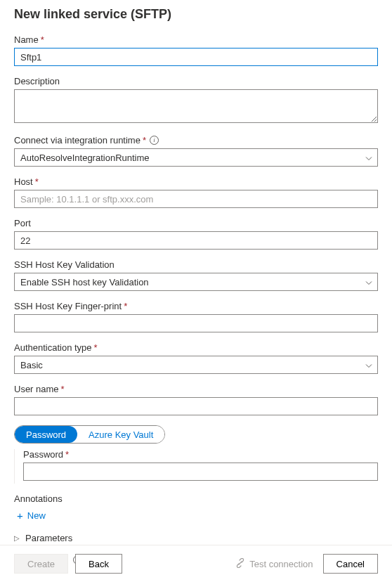 This screenshot has height=582, width=392. What do you see at coordinates (196, 399) in the screenshot?
I see `username-field: User name *` at bounding box center [196, 399].